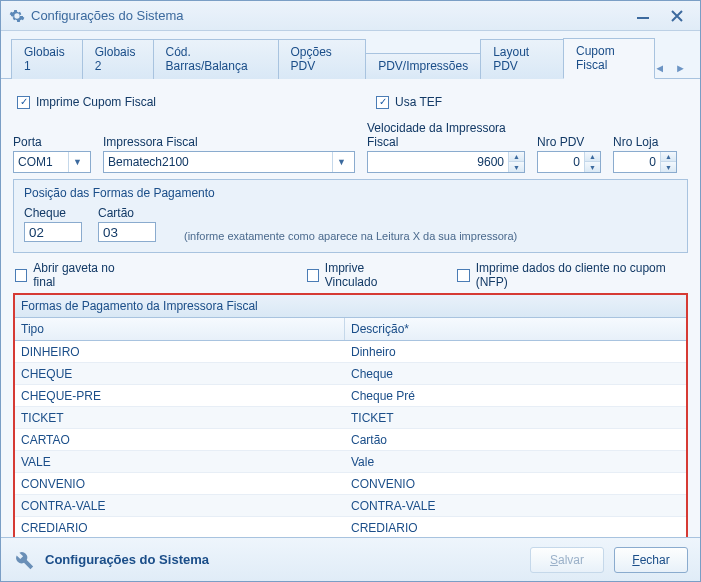 Image resolution: width=701 pixels, height=582 pixels. What do you see at coordinates (350, 559) in the screenshot?
I see `footer: Configurações do Sistema Salvar Fechar` at bounding box center [350, 559].